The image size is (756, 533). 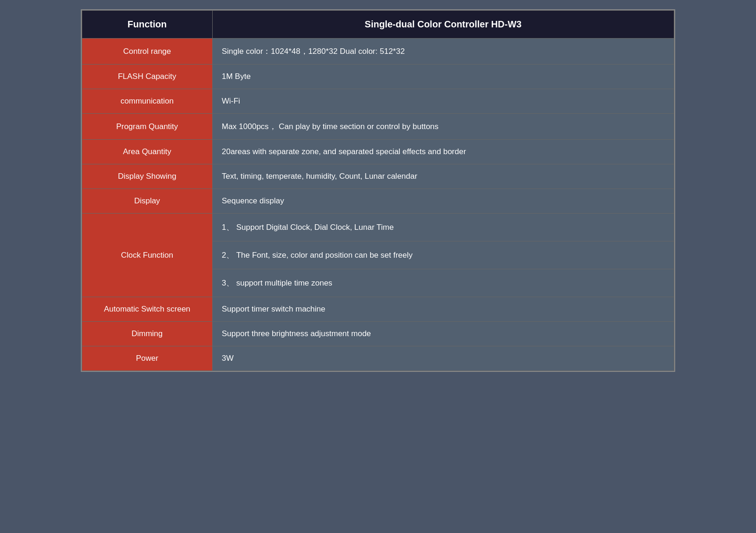 What do you see at coordinates (378, 152) in the screenshot?
I see `table-row: Area Quantity20areas with separate zone,…` at bounding box center [378, 152].